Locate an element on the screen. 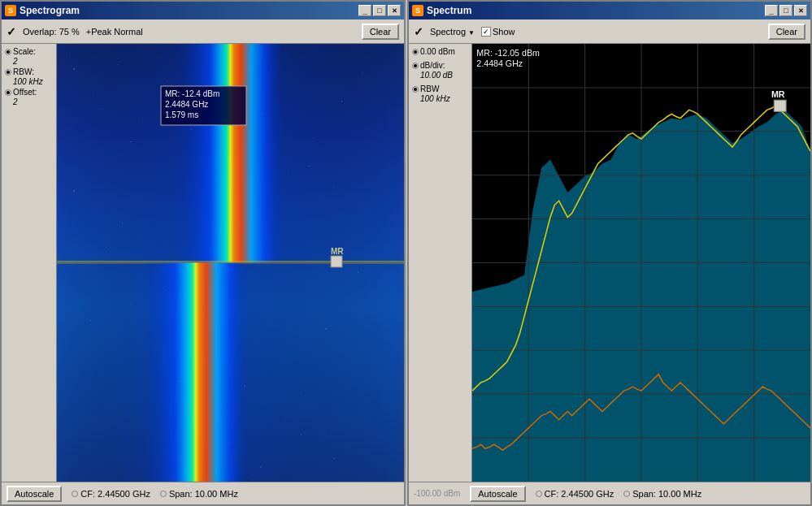 The height and width of the screenshot is (506, 812). spectrum-toolbar: ✓ Spectrog ▼ ✓ Show Clear is located at coordinates (610, 32).